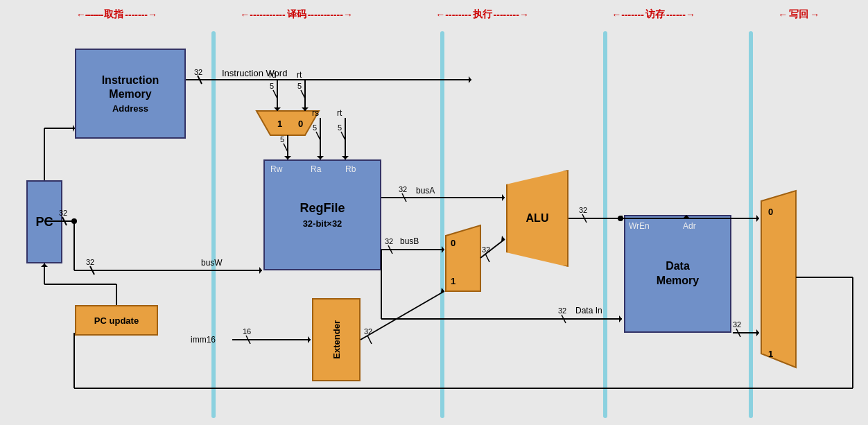 This screenshot has width=868, height=425. Describe the element at coordinates (116, 320) in the screenshot. I see `pc-update-block: PC update` at that location.